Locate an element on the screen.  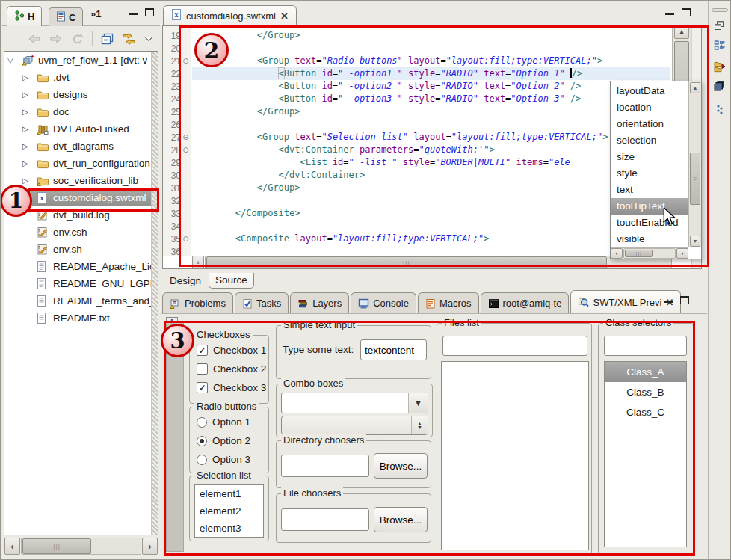
selected-radio-icon is located at coordinates (202, 441).